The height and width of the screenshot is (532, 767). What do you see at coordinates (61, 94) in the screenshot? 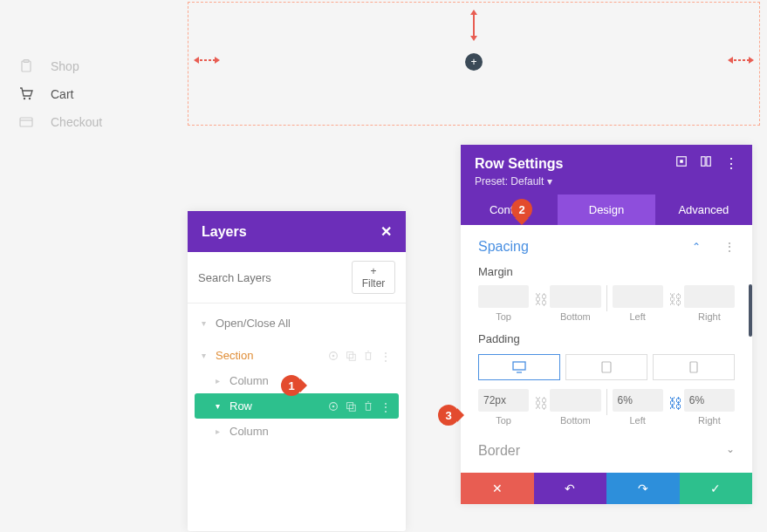
I see `nav-item-cart: Cart` at bounding box center [61, 94].